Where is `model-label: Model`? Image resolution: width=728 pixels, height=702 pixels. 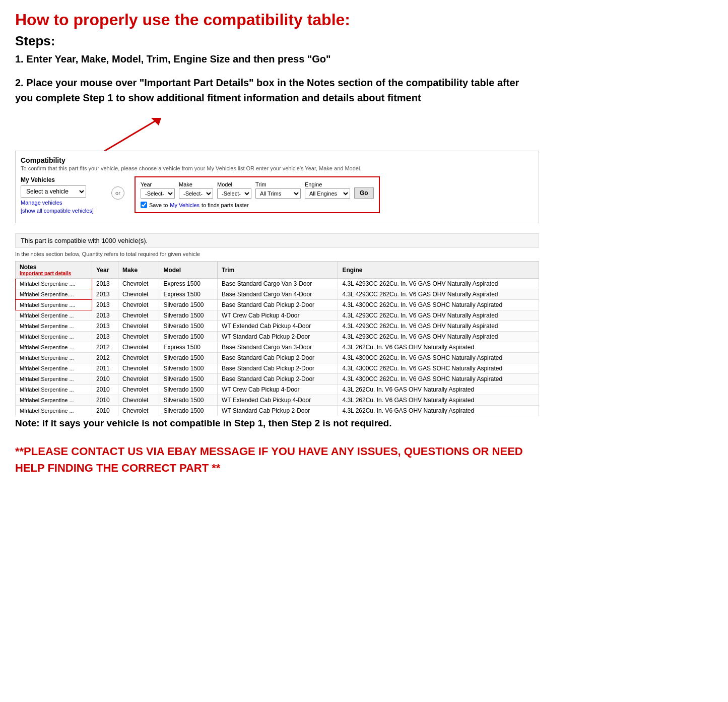 model-label: Model is located at coordinates (234, 184).